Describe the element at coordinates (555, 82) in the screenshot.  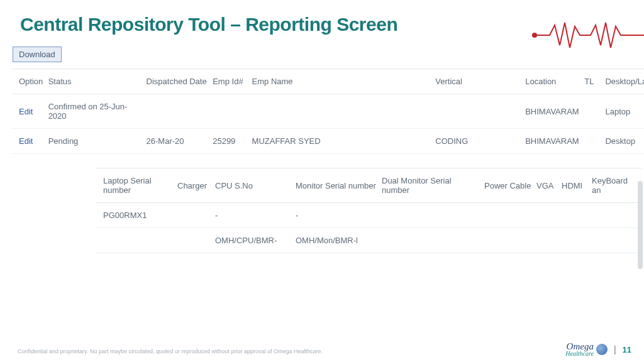
I see `col-location: Location` at that location.